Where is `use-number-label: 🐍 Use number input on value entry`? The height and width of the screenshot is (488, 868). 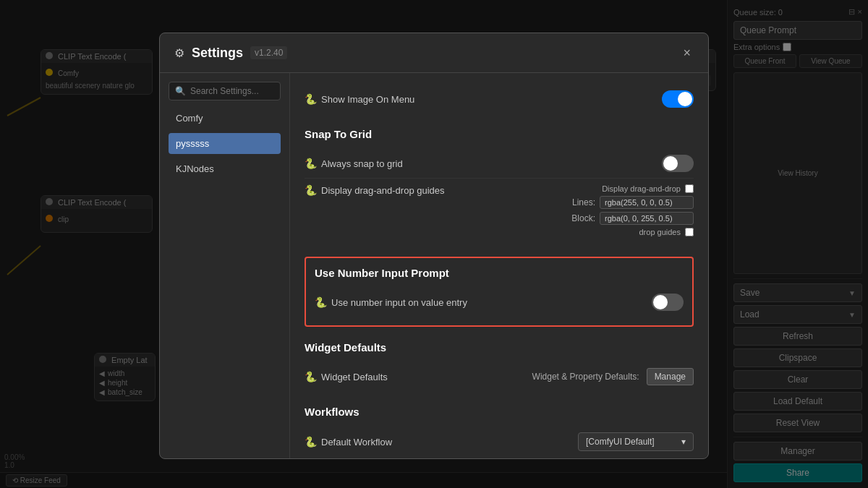
use-number-label: 🐍 Use number input on value entry is located at coordinates (391, 302).